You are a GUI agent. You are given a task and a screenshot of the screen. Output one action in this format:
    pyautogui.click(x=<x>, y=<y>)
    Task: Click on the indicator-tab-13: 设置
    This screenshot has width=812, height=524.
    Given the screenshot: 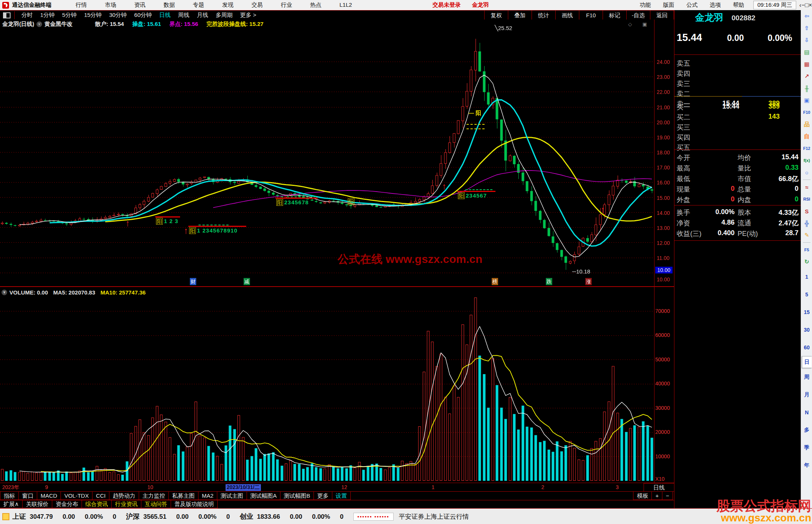 What is the action you would take?
    pyautogui.click(x=341, y=496)
    